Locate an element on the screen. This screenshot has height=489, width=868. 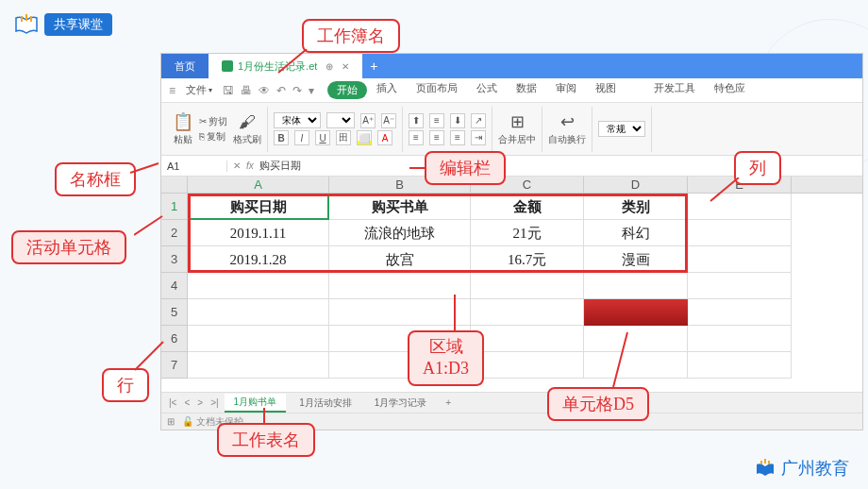
cell-a4 is located at coordinates (259, 286).